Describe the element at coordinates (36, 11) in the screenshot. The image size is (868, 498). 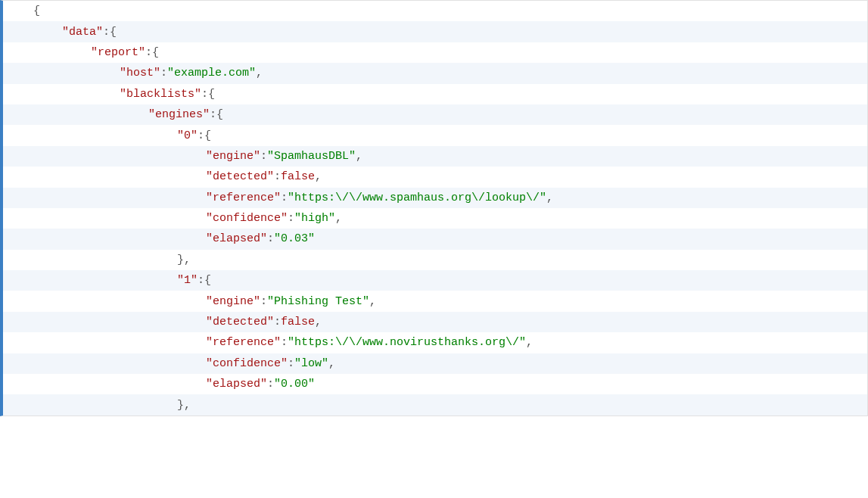
I see `brace-open: {` at that location.